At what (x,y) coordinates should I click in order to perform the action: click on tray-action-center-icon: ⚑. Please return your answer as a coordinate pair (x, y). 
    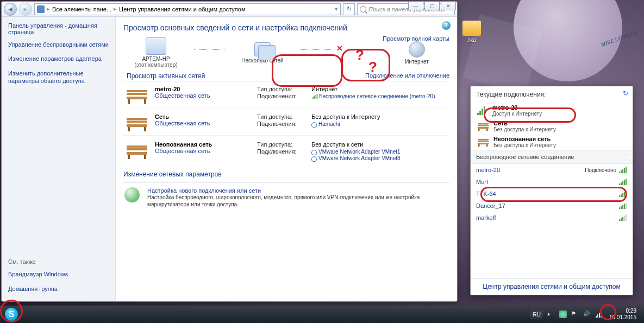
    Looking at the image, I should click on (575, 314).